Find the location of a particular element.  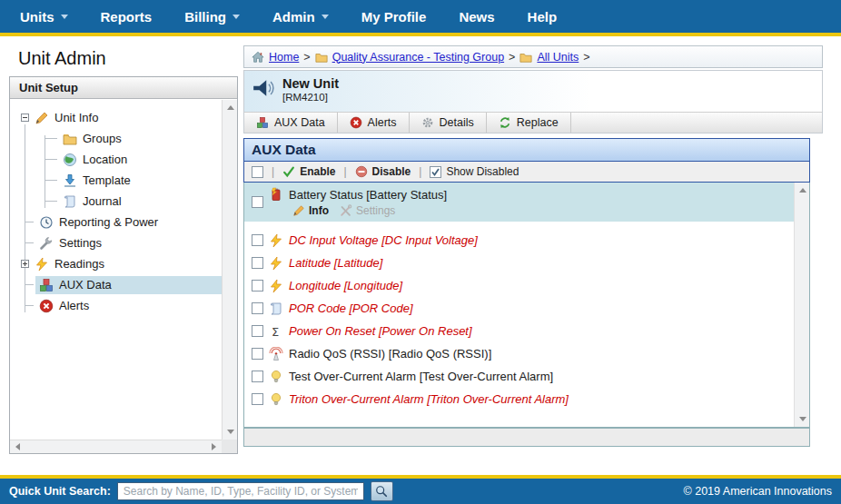

disable-button-label: Disable is located at coordinates (392, 172).